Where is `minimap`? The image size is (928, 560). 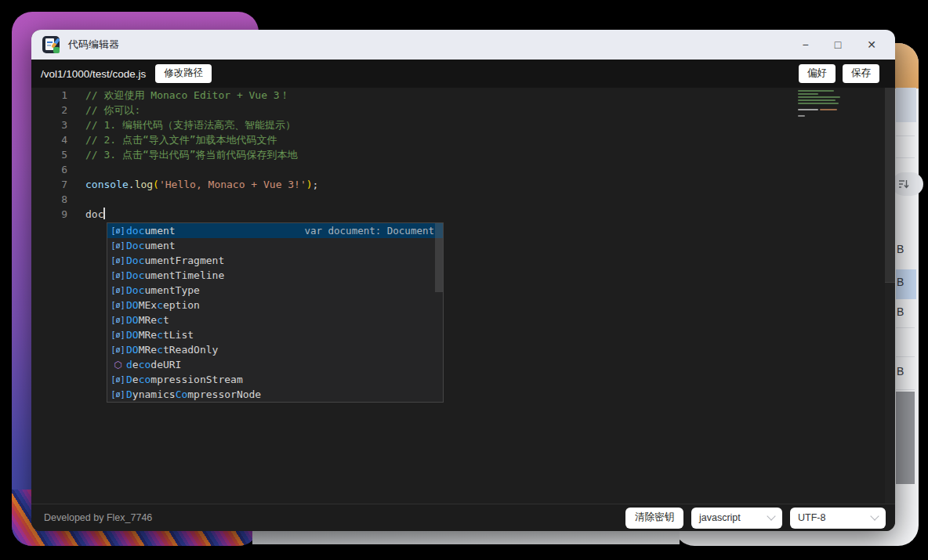
minimap is located at coordinates (841, 104).